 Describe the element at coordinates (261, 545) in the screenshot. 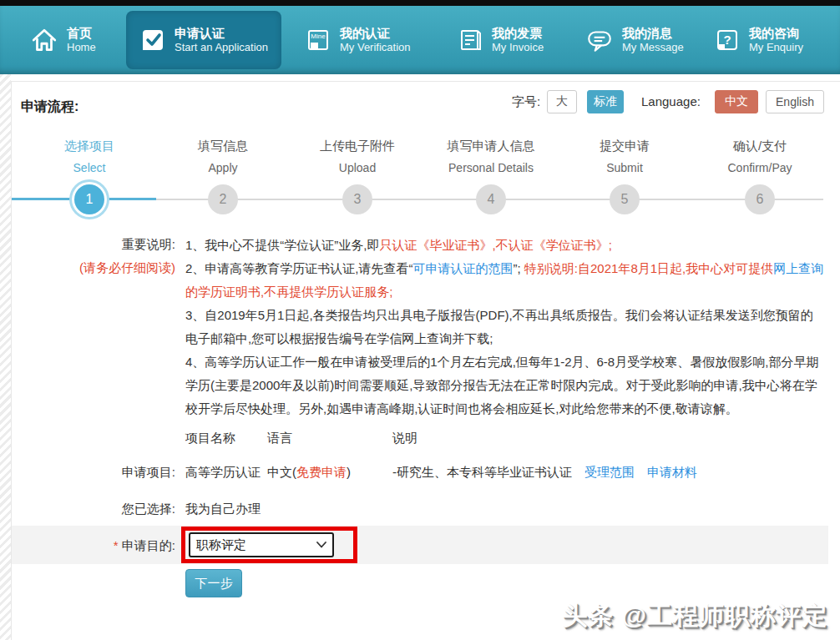

I see `purpose-select: 职称评定` at that location.